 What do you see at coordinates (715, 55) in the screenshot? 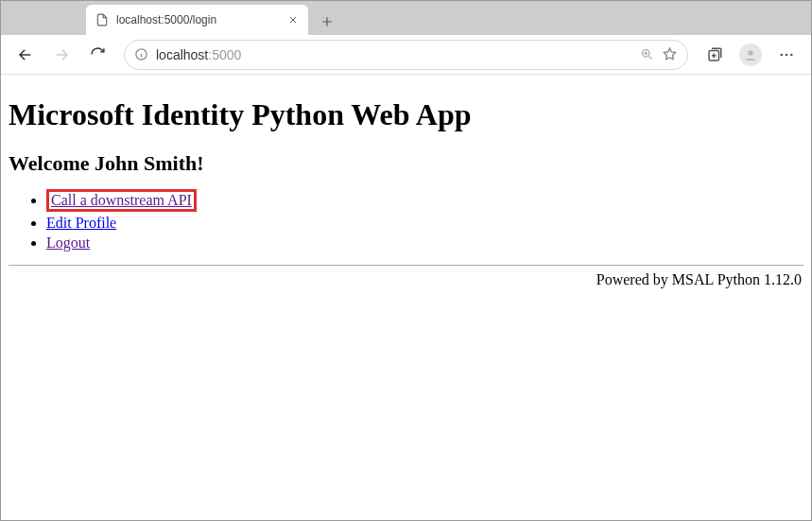
I see `collections-icon` at bounding box center [715, 55].